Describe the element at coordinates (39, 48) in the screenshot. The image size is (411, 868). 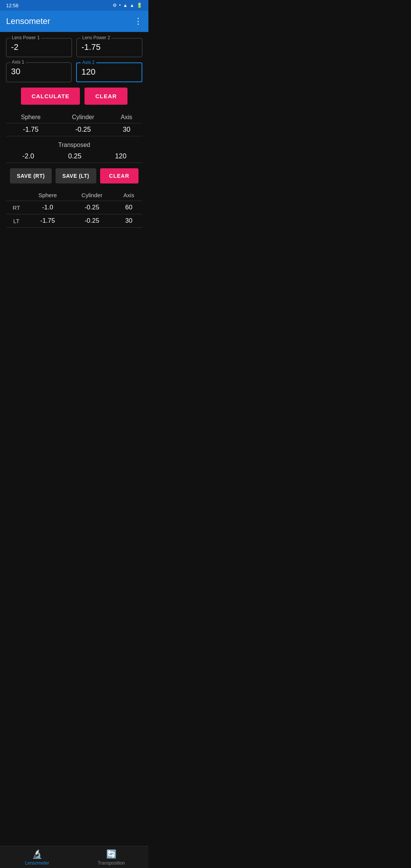
I see `lens-power-1-field: Lens Power 1 -2` at that location.